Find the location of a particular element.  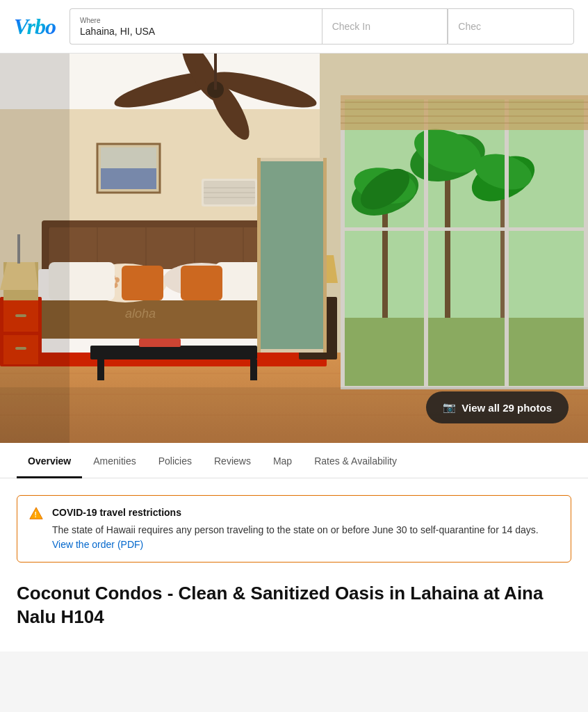

svg-text: aloha is located at coordinates (140, 314).